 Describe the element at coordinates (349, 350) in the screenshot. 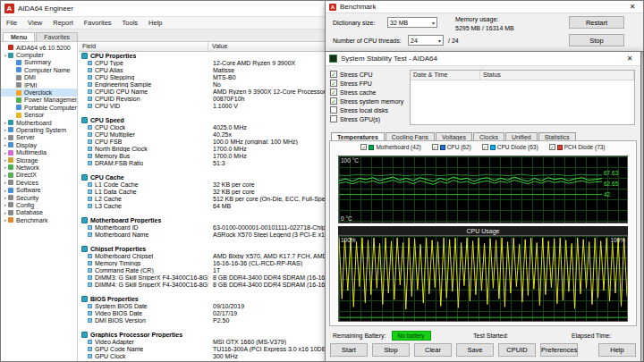

I see `start-button: Start` at that location.